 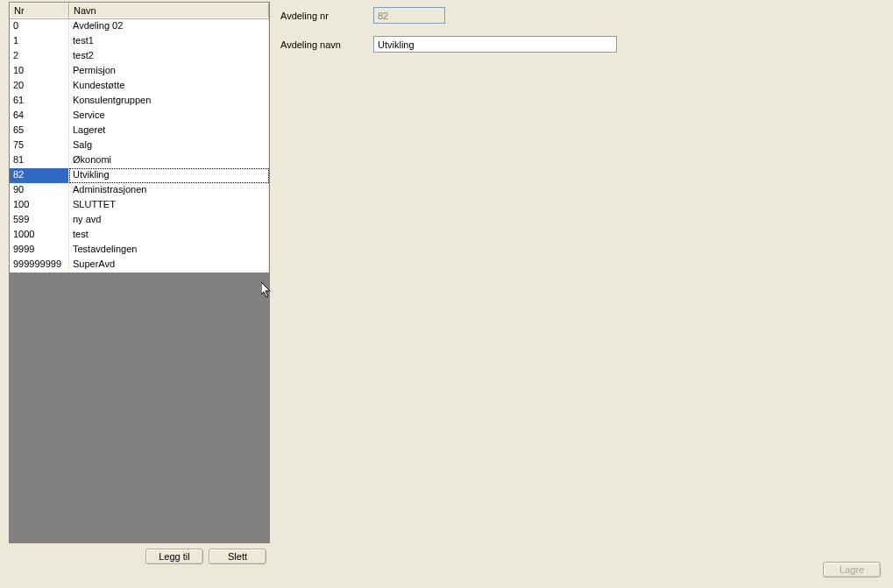 I want to click on cell-nr: 0, so click(x=39, y=26).